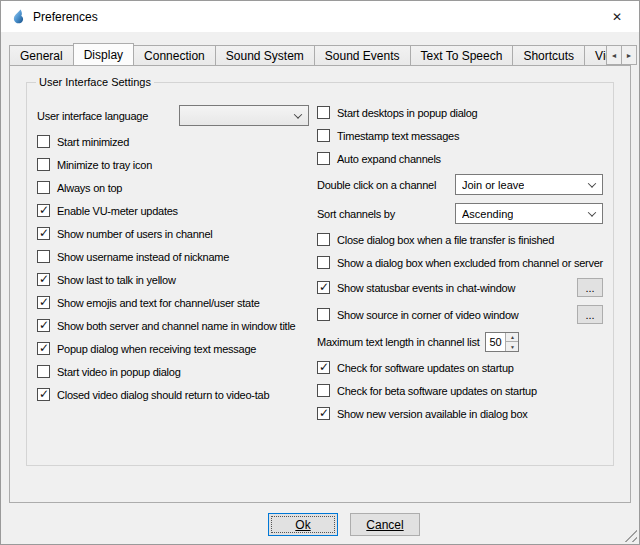 The image size is (640, 545). What do you see at coordinates (18, 17) in the screenshot?
I see `app-icon` at bounding box center [18, 17].